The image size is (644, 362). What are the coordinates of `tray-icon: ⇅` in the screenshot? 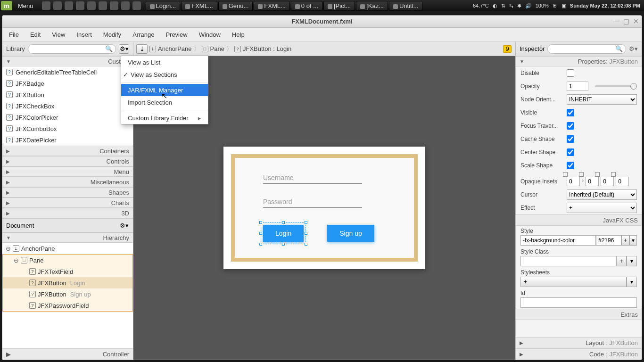 It's located at (504, 6).